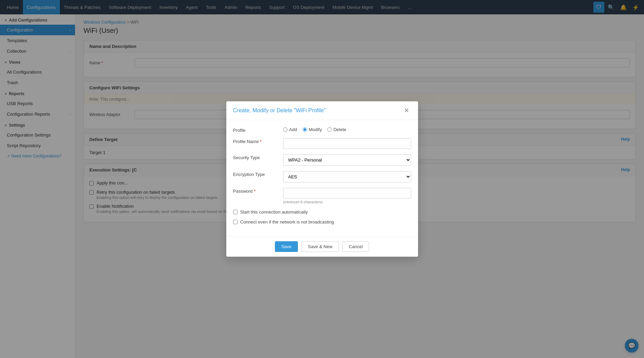 The image size is (644, 358). I want to click on security-type-control: WPA2 - Personal WPA - Personal WPA2 - En…, so click(347, 160).